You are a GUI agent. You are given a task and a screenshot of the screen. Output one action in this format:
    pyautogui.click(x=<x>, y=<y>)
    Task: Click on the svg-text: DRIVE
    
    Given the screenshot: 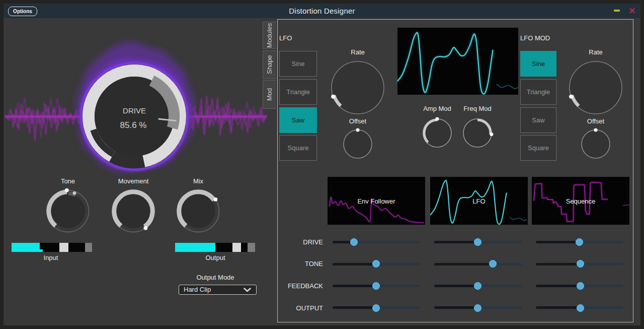 What is the action you would take?
    pyautogui.click(x=134, y=111)
    